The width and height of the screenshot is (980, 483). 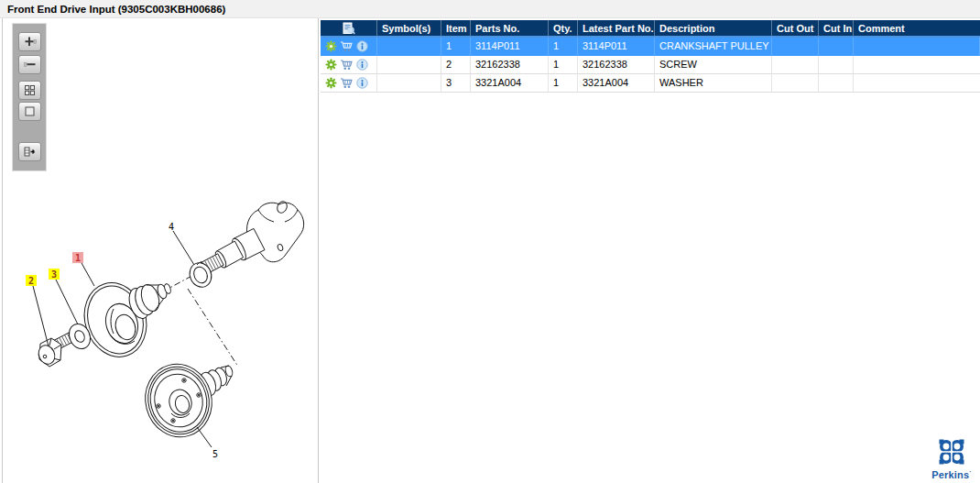 I want to click on go-to-list-button, so click(x=29, y=152).